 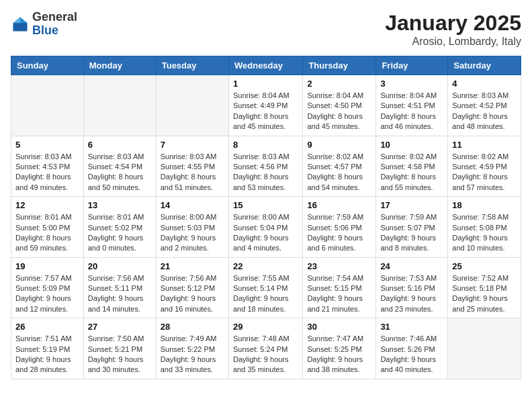 What do you see at coordinates (266, 173) in the screenshot?
I see `day-info: Sunrise: 8:03 AM Sunset: 4:56 PM Dayligh…` at bounding box center [266, 173].